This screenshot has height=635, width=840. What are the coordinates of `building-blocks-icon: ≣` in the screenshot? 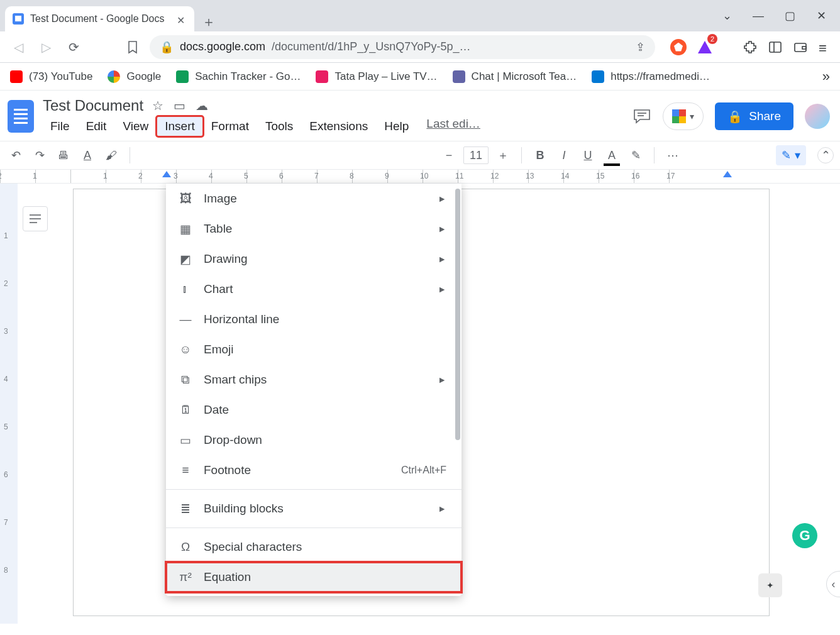 It's located at (185, 509).